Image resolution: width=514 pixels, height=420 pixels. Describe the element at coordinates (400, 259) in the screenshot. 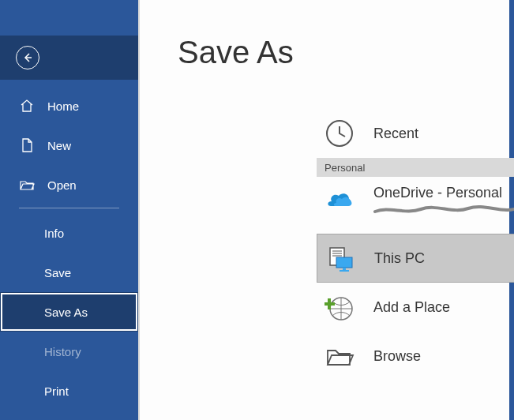

I see `location-label: This PC` at that location.